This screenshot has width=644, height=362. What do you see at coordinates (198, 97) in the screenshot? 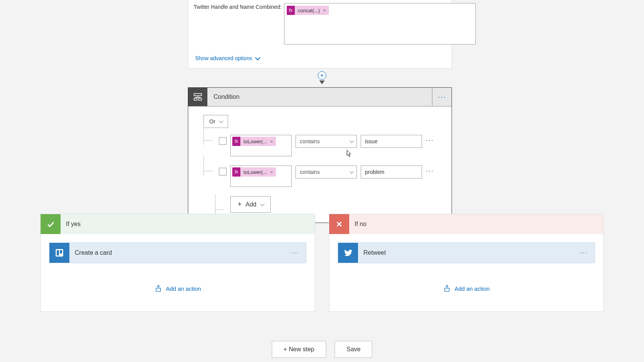
I see `condition-icon` at bounding box center [198, 97].